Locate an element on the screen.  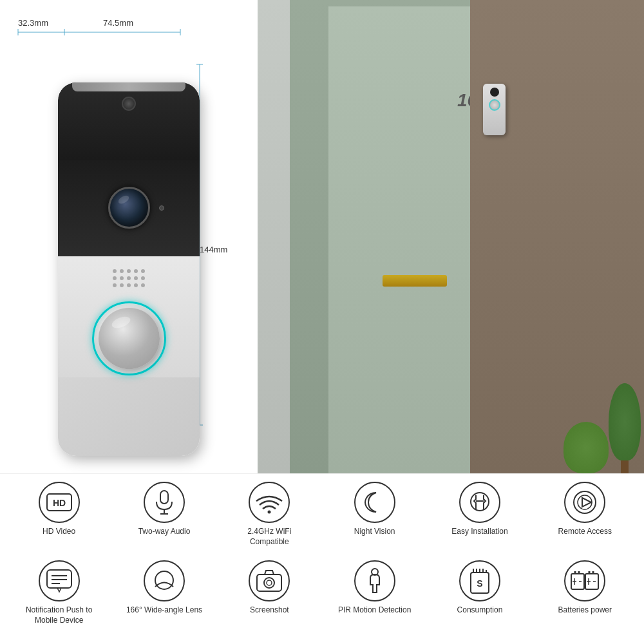
wide-angle-icon is located at coordinates (164, 581).